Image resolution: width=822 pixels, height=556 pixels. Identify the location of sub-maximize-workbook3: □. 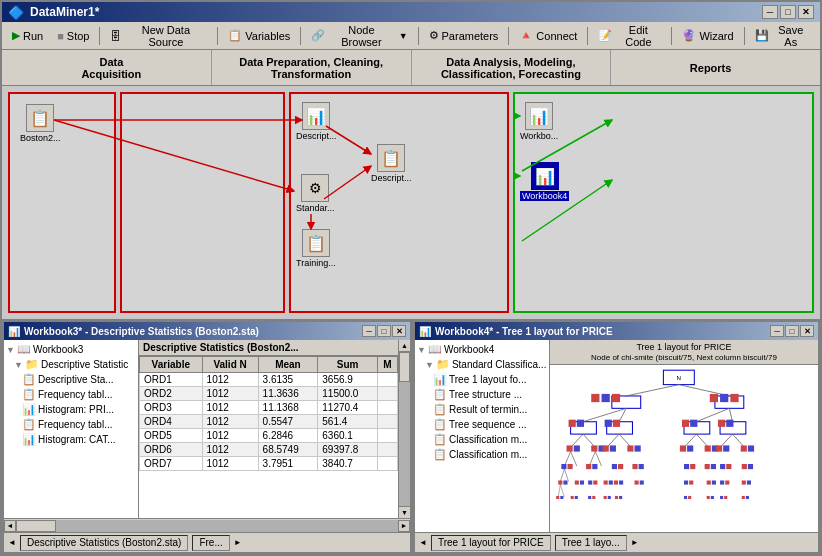
(384, 331).